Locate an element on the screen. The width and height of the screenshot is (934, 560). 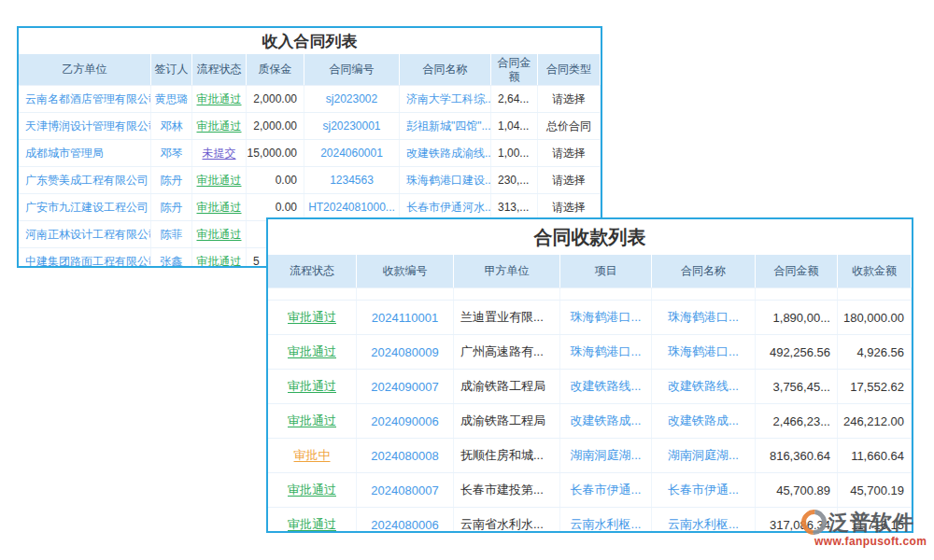
table-row: 审批通过2024090007成渝铁路工程局改建铁路线...改建铁路线...3,7… is located at coordinates (590, 386).